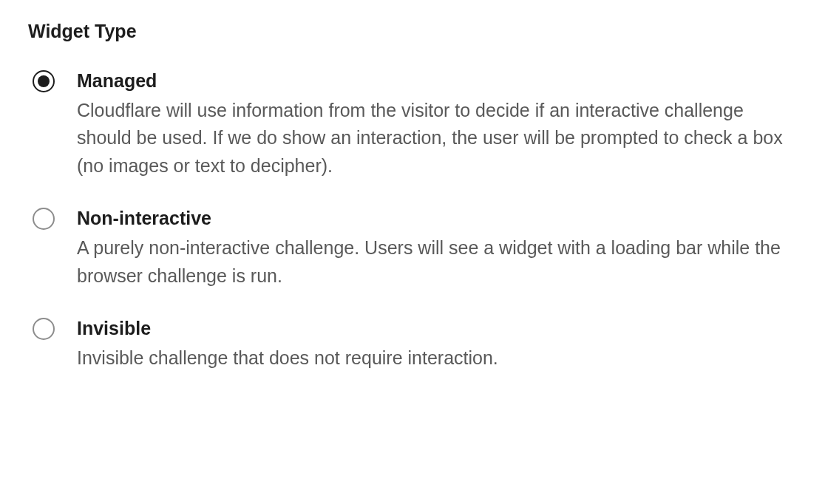 The height and width of the screenshot is (504, 825). I want to click on radio-label-non-interactive: Non-interactive, so click(435, 219).